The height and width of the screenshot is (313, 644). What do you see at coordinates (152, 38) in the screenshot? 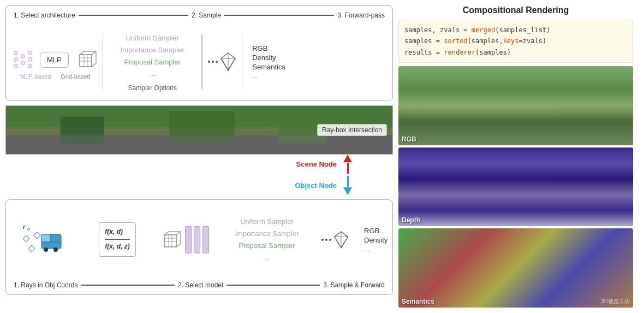
I see `uniform-sampler-top: Uniform Sampler` at bounding box center [152, 38].